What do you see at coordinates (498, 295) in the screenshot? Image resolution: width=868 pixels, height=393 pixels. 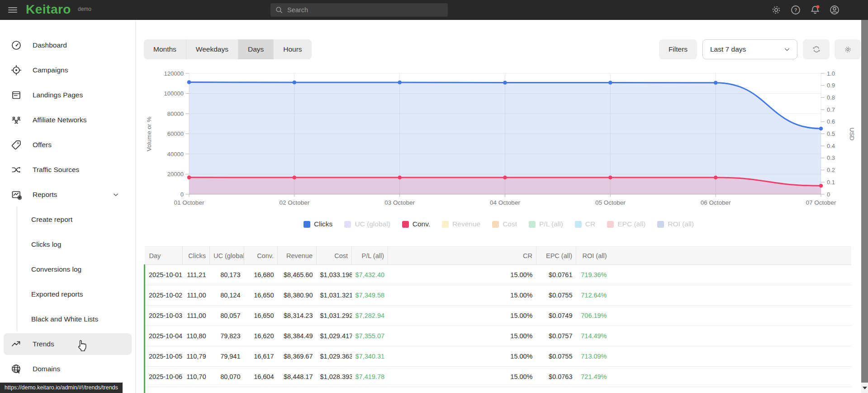 I see `table-row: 2025-10-02111,0080,12416,650$8,380.90$1,…` at bounding box center [498, 295].